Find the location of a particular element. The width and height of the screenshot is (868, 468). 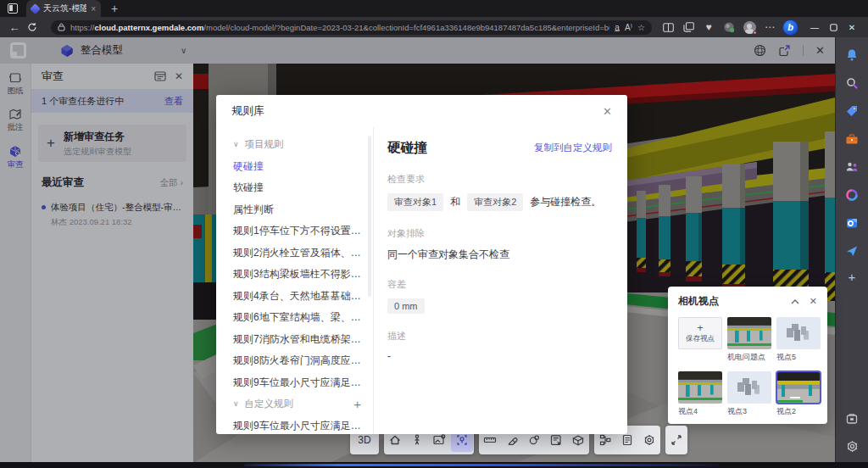

plus-icon: + is located at coordinates (700, 328).